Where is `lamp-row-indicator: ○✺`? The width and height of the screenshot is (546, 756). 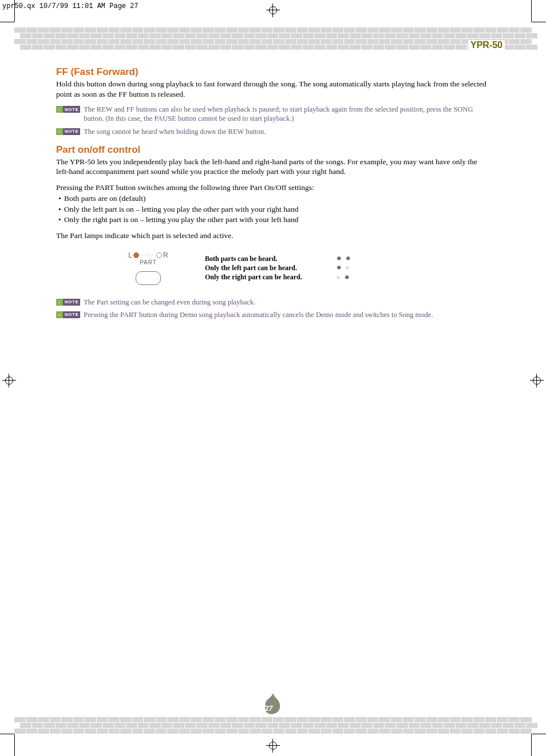 lamp-row-indicator: ○✺ is located at coordinates (343, 278).